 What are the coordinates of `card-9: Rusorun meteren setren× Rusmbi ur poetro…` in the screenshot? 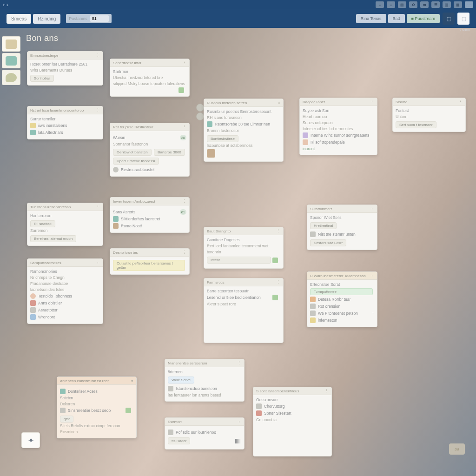 It's located at (244, 130).